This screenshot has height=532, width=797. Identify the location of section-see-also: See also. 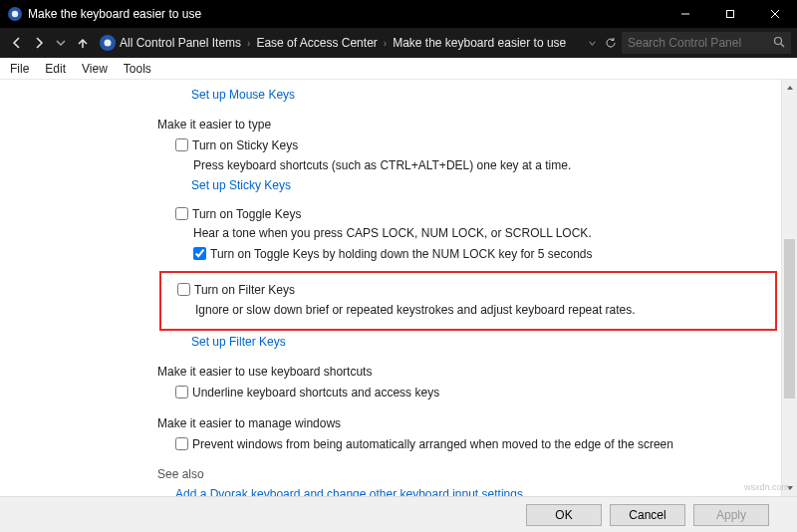
(467, 474).